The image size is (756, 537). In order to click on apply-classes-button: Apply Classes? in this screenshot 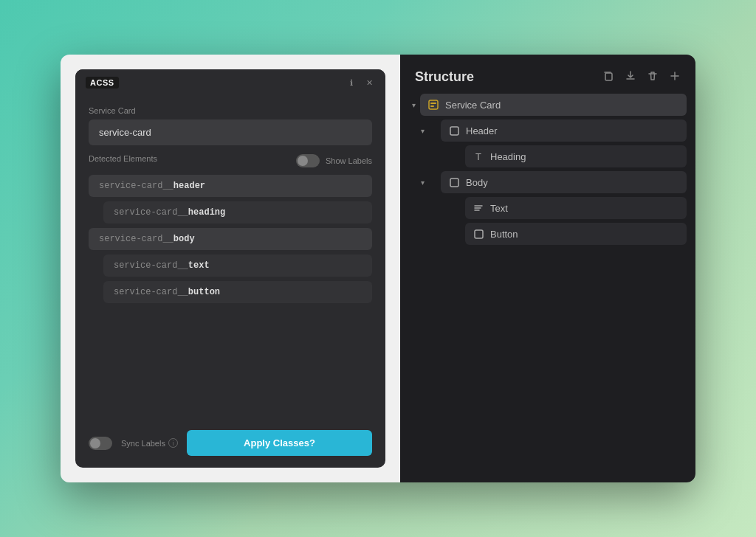, I will do `click(279, 443)`.